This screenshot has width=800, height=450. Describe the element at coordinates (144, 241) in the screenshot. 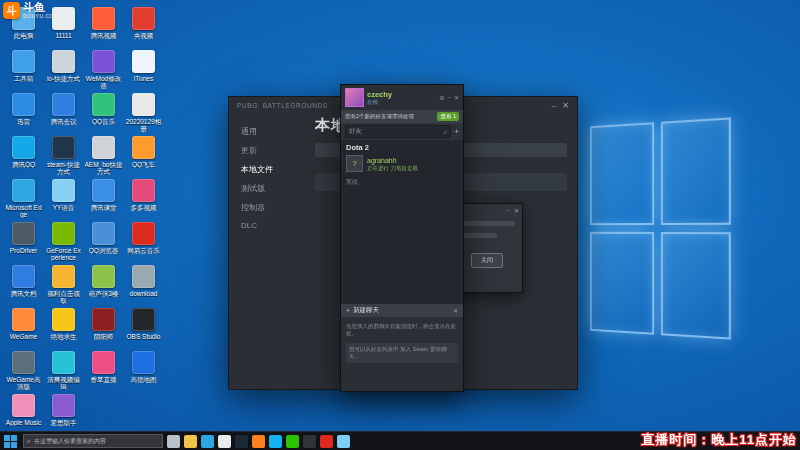

I see `desktop-icon: 网易云音乐` at that location.